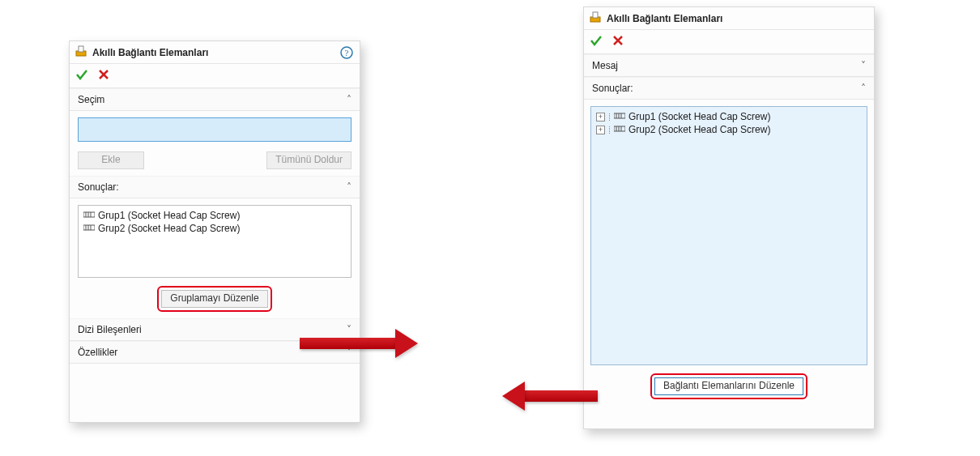 Image resolution: width=980 pixels, height=456 pixels. I want to click on section-body-secim: Ekle Tümünü Doldur, so click(215, 143).